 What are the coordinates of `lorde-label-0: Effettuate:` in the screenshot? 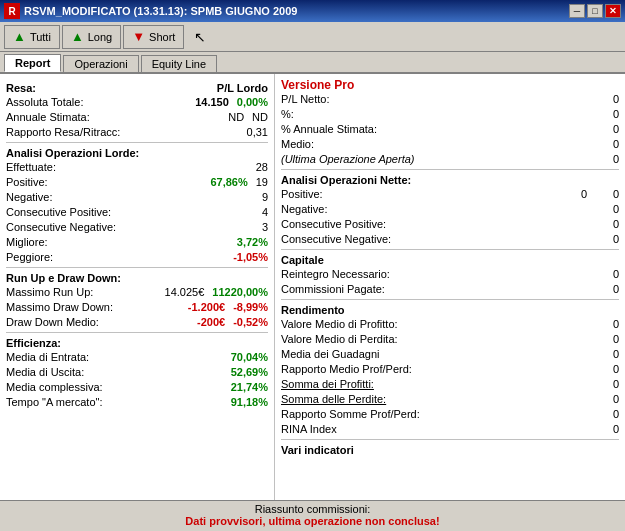 It's located at (31, 168).